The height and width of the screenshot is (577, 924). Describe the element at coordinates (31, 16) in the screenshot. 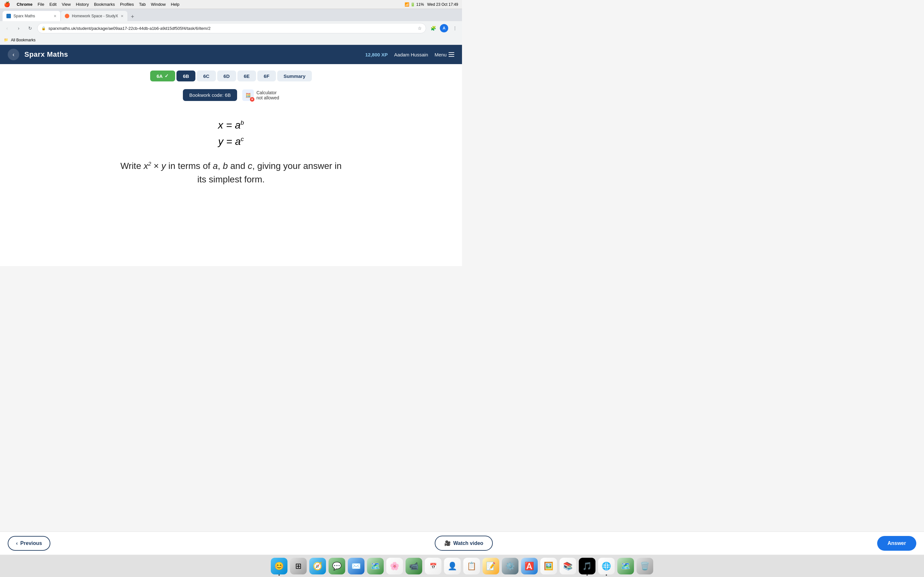

I see `tab-sparx: Sparx Maths ✕` at that location.